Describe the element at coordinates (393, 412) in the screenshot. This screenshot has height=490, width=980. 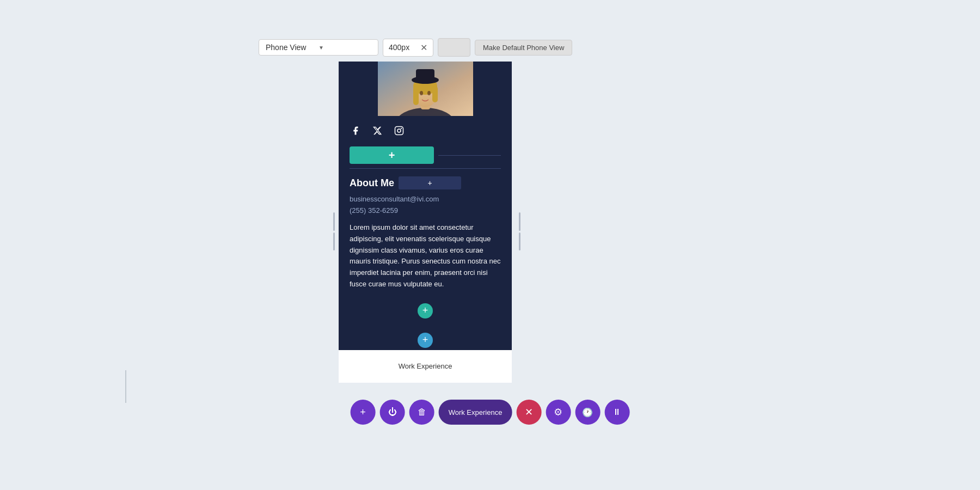
I see `bottom-power-icon: ⏻` at that location.